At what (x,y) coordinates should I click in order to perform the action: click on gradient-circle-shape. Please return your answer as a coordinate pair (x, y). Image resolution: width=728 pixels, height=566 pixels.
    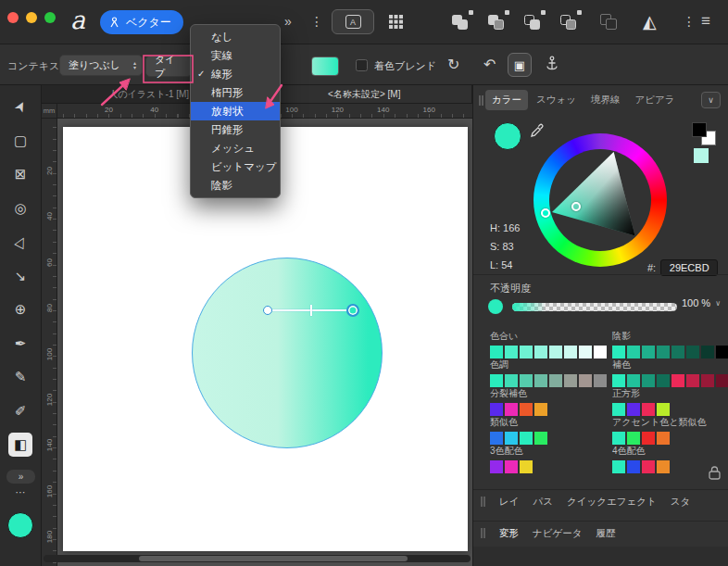
    Looking at the image, I should click on (287, 353).